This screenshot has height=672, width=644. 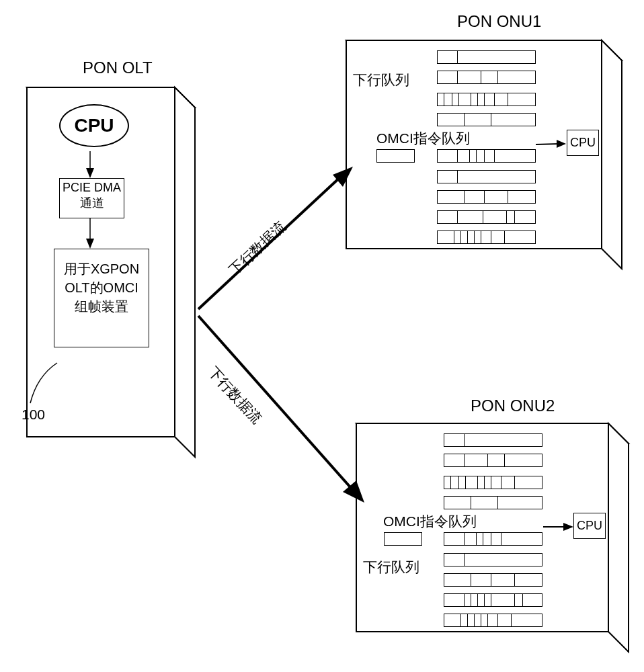 I want to click on onu2-cpu: CPU, so click(x=590, y=526).